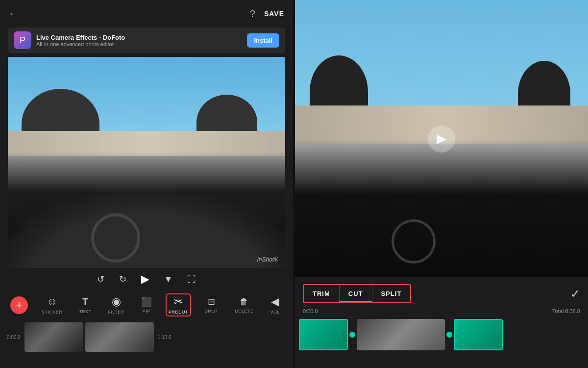 This screenshot has height=368, width=588. I want to click on delete-label: DELETE, so click(244, 311).